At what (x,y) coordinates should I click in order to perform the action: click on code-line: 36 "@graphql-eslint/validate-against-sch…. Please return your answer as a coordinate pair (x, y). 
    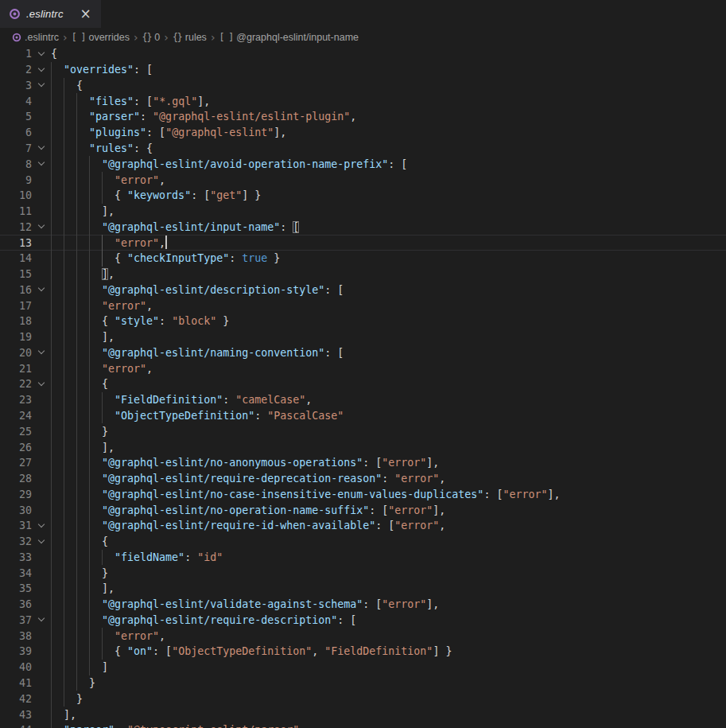
    Looking at the image, I should click on (363, 605).